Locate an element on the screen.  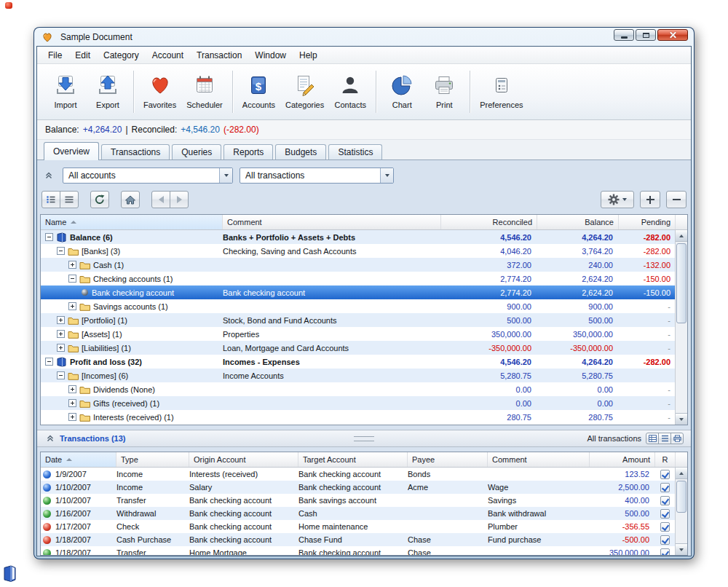
preferences-button: Preferences is located at coordinates (501, 92).